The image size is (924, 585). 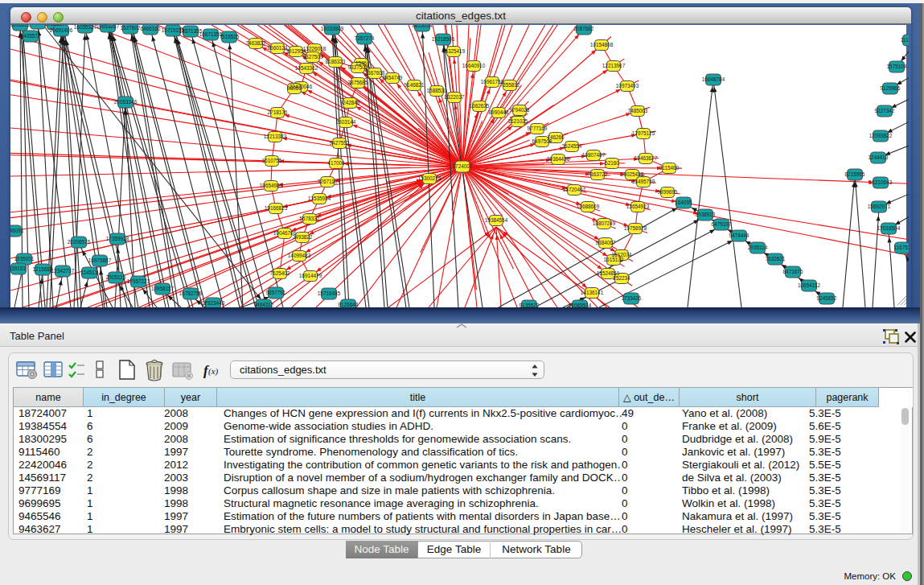 What do you see at coordinates (827, 298) in the screenshot?
I see `svg-text: 9245652` at bounding box center [827, 298].